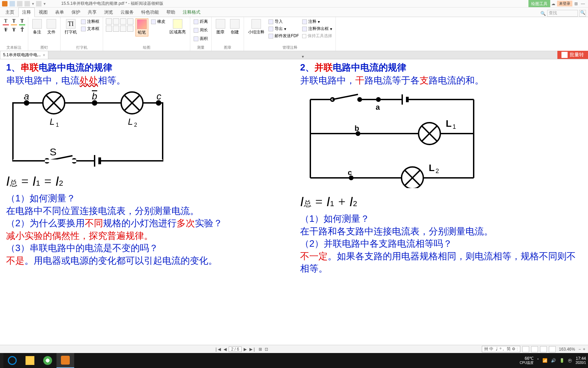  Describe the element at coordinates (570, 361) in the screenshot. I see `ime-icon: ㊥` at that location.